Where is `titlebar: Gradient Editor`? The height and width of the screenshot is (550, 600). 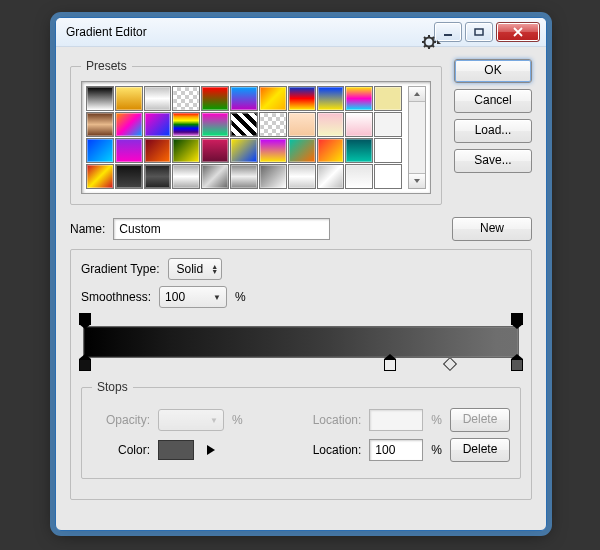
titlebar: Gradient Editor is located at coordinates (301, 32).